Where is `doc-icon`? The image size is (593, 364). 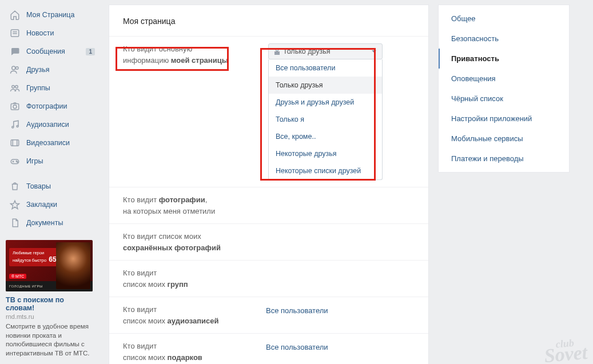
doc-icon is located at coordinates (15, 223).